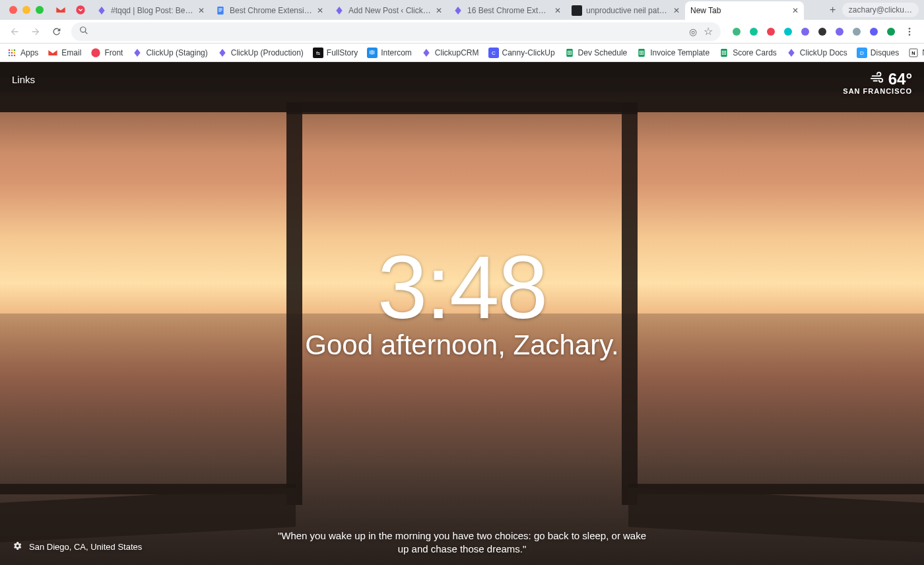 The width and height of the screenshot is (924, 565). Describe the element at coordinates (342, 53) in the screenshot. I see `bookmark-label: FullStory` at that location.